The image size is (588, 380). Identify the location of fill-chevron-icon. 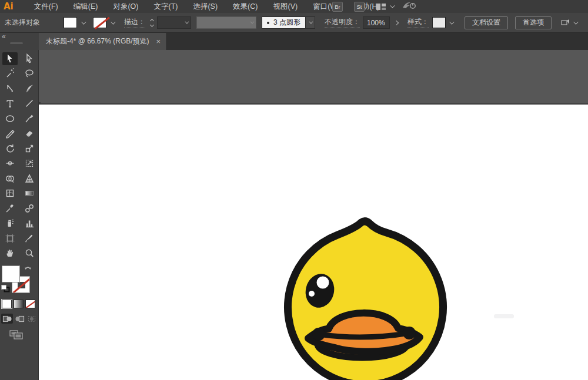
(83, 22).